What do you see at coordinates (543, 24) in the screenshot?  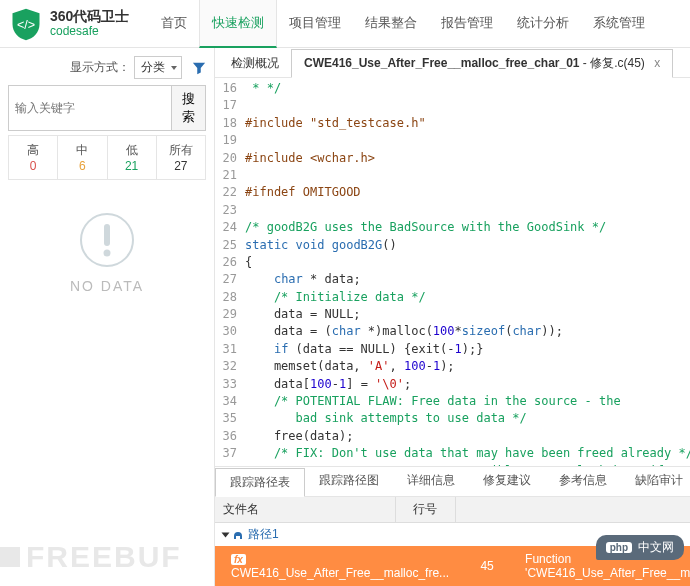 I see `nav-stats: 统计分析` at bounding box center [543, 24].